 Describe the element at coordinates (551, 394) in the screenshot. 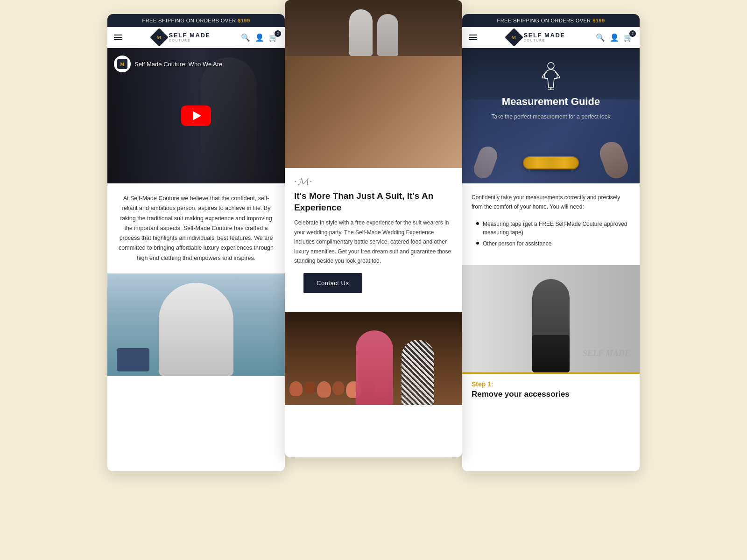

I see `step-title: Remove your accessories` at that location.